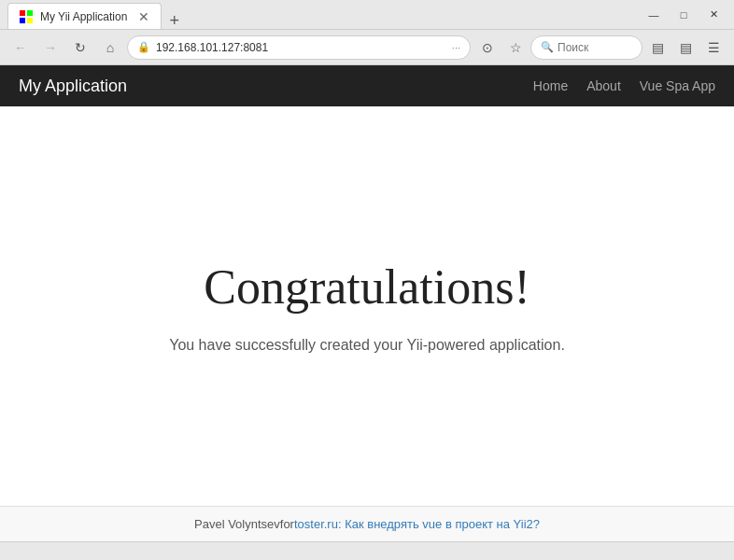 Image resolution: width=734 pixels, height=560 pixels. I want to click on nav-vue-spa: Vue Spa App, so click(678, 86).